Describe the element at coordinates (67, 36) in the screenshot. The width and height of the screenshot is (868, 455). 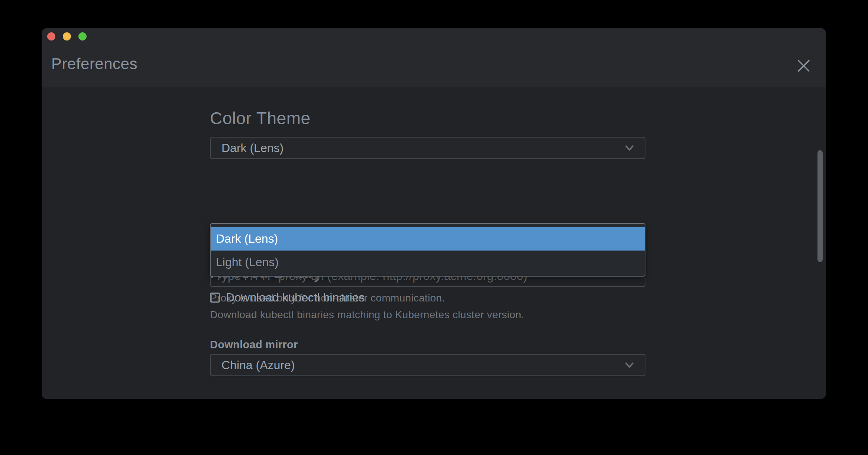
I see `minimize-traffic-light-icon` at that location.